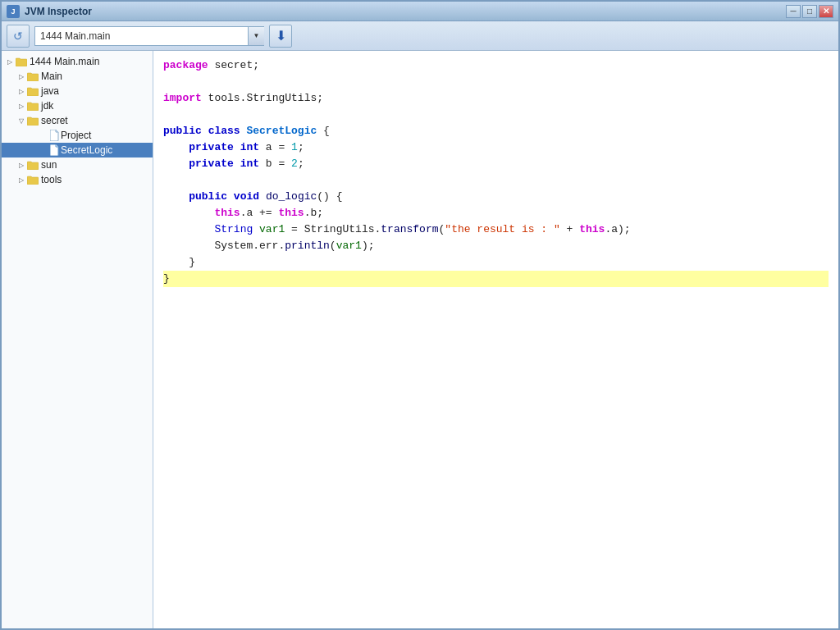 The image size is (840, 630). Describe the element at coordinates (495, 66) in the screenshot. I see `code-line-1: package secret;` at that location.